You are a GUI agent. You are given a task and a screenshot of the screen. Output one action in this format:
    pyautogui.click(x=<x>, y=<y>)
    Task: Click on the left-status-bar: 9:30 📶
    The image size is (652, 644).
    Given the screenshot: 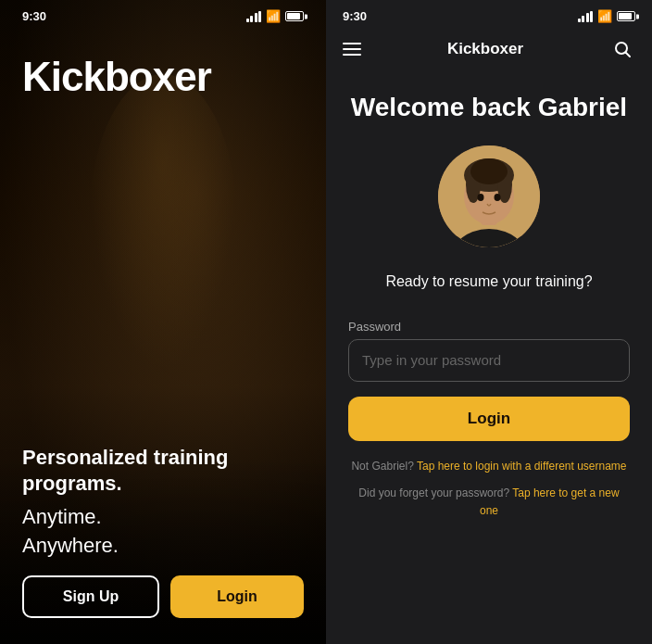 What is the action you would take?
    pyautogui.click(x=163, y=15)
    